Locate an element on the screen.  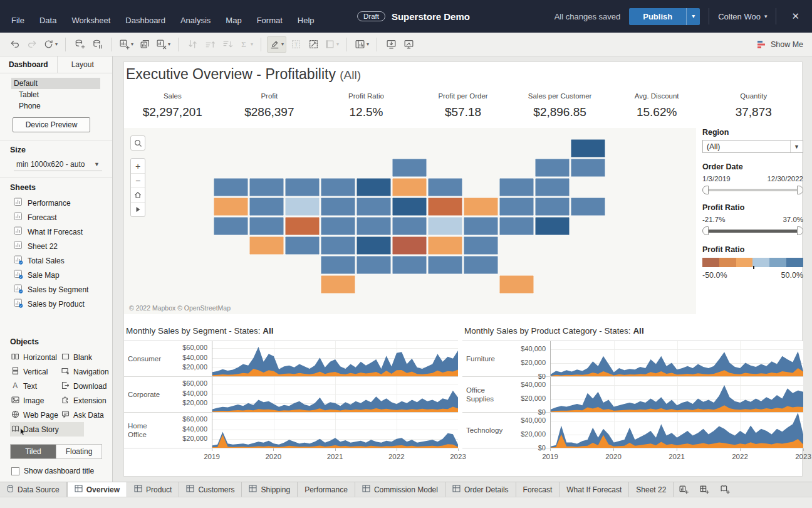
show-hide-cards-icon: ▾ is located at coordinates (362, 45).